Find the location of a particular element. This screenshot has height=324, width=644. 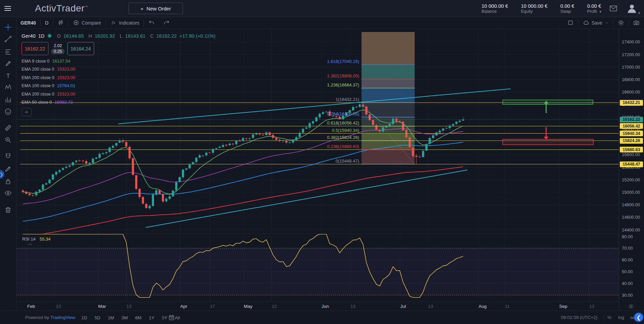

price-axis: 17400.0017200.0017000.0016800.0016600.00… is located at coordinates (632, 170).